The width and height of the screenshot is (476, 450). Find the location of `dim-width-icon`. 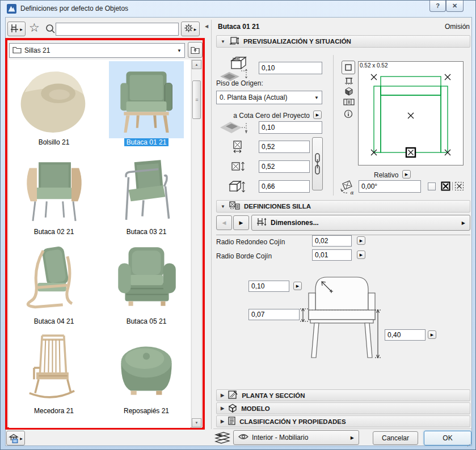

dim-width-icon is located at coordinates (238, 147).